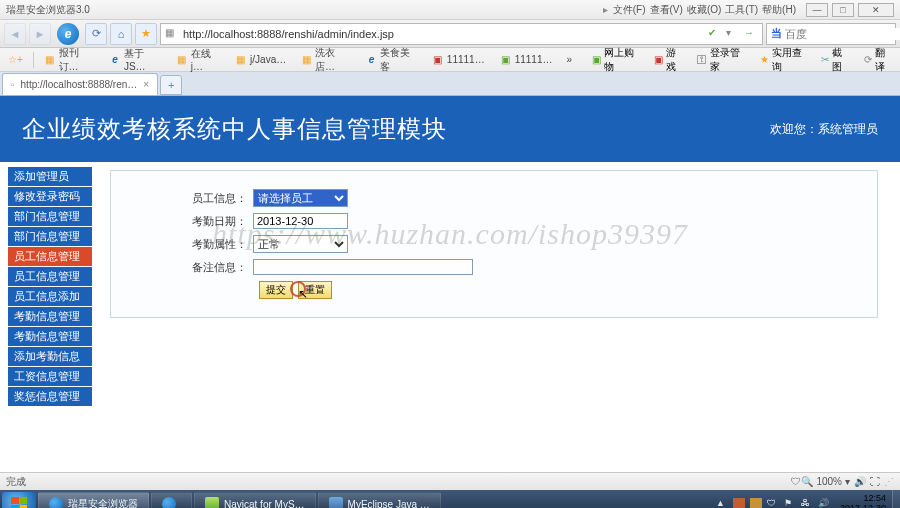 This screenshot has height=508, width=900. Describe the element at coordinates (50, 236) in the screenshot. I see `sidebar-item-3: 部门信息管理` at that location.